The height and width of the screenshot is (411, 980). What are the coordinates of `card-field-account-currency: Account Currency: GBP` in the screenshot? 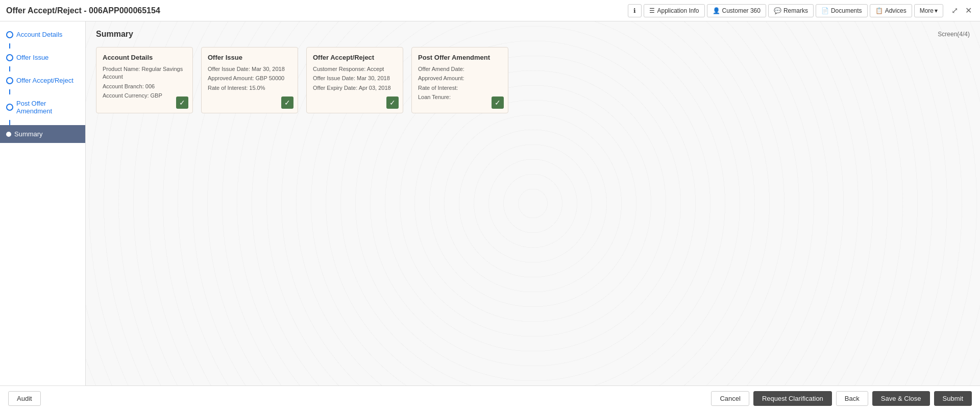 It's located at (144, 96).